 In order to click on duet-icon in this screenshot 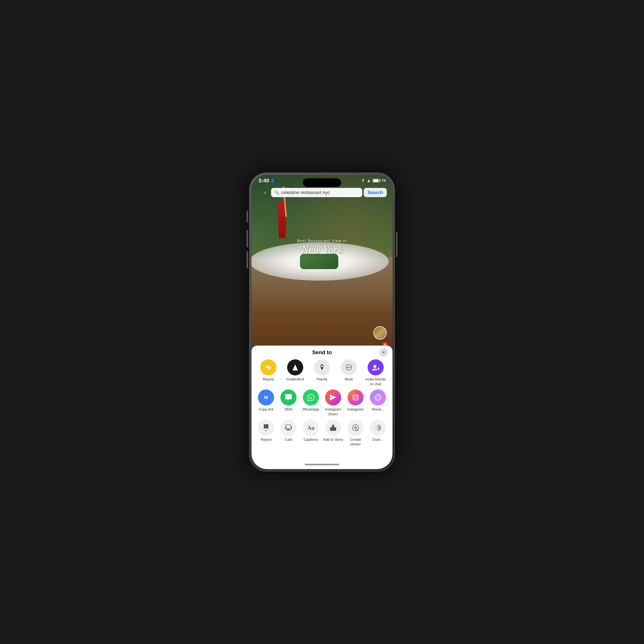, I will do `click(378, 428)`.